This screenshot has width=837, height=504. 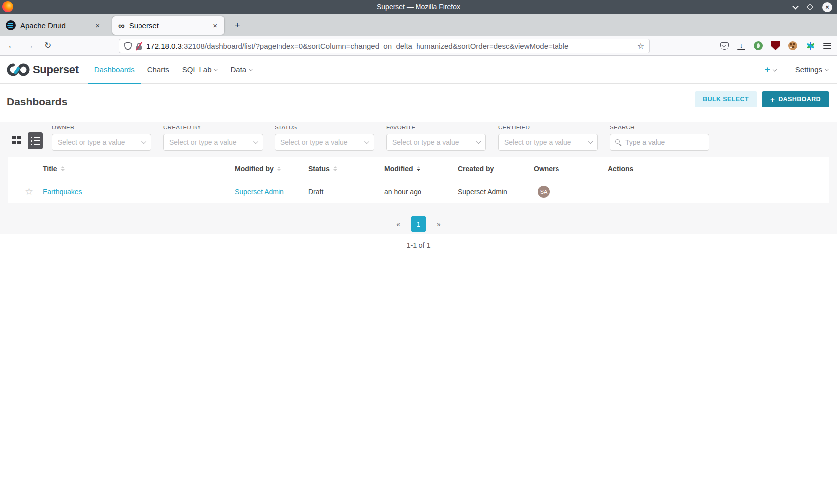 What do you see at coordinates (259, 192) in the screenshot?
I see `modified-by-link: Superset Admin` at bounding box center [259, 192].